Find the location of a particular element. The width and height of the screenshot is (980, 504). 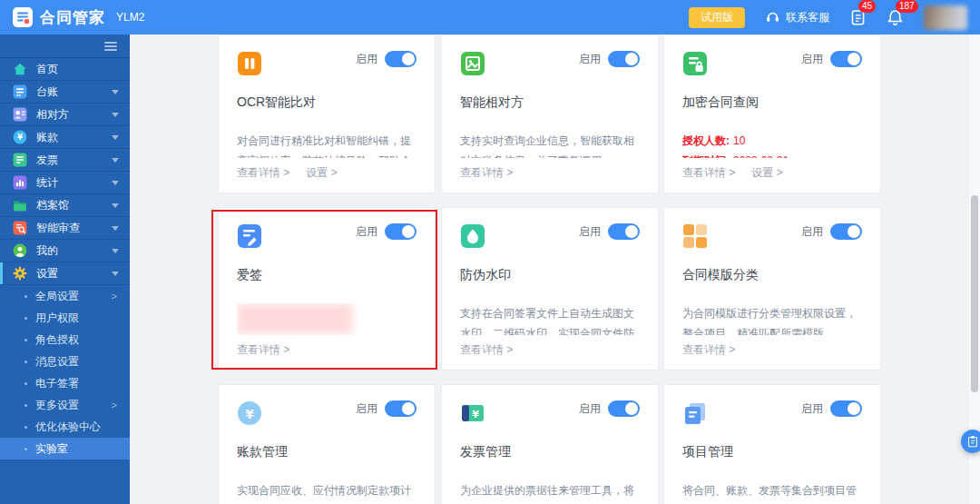

card-meta: 授权人数:10 is located at coordinates (772, 141).